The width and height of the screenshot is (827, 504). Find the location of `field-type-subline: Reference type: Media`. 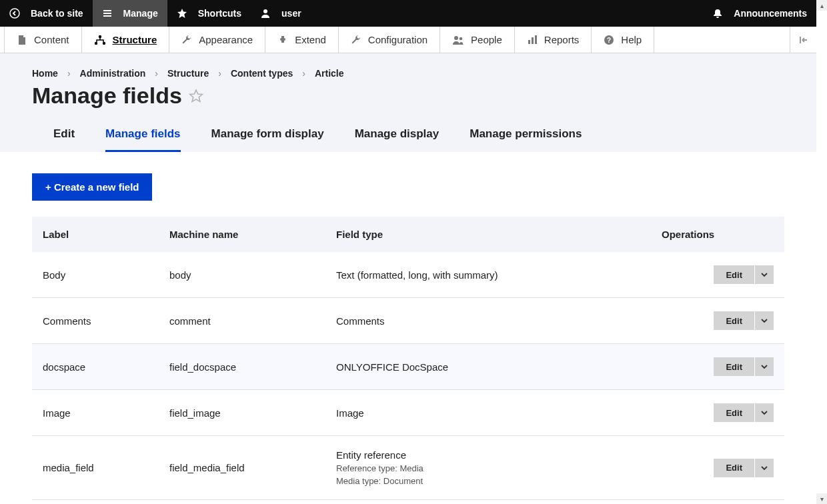

field-type-subline: Reference type: Media is located at coordinates (488, 468).